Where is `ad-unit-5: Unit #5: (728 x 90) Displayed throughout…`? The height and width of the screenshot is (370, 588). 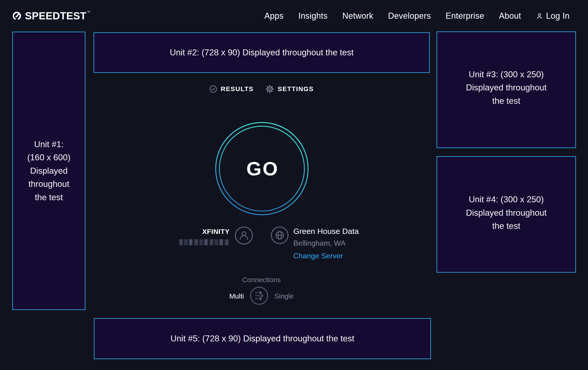 ad-unit-5: Unit #5: (728 x 90) Displayed throughout… is located at coordinates (262, 339).